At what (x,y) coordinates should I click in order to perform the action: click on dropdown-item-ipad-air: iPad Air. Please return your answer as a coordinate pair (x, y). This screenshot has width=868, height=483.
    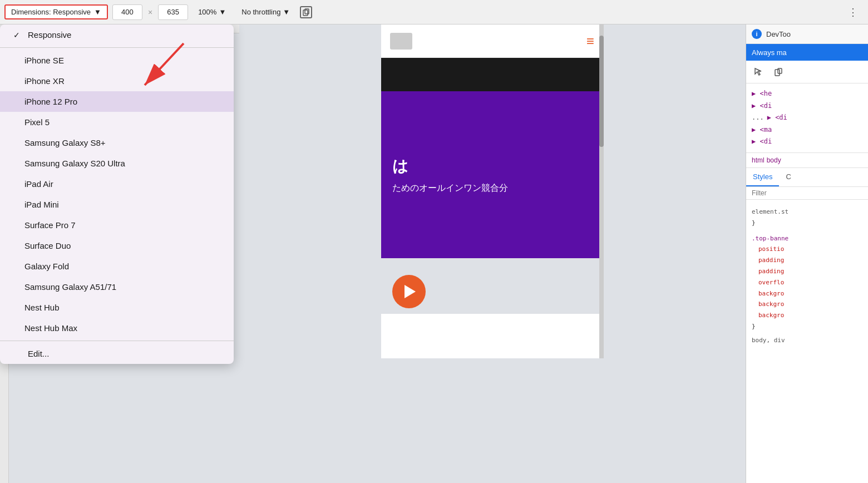
    Looking at the image, I should click on (117, 184).